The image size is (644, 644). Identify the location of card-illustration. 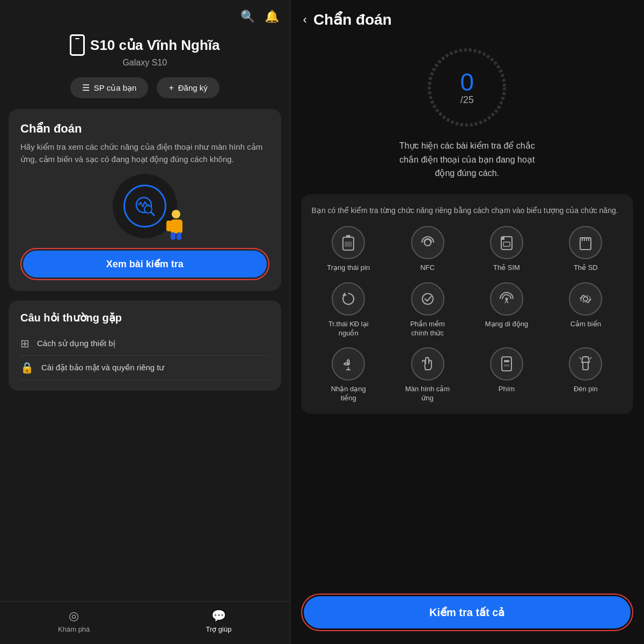
(145, 206).